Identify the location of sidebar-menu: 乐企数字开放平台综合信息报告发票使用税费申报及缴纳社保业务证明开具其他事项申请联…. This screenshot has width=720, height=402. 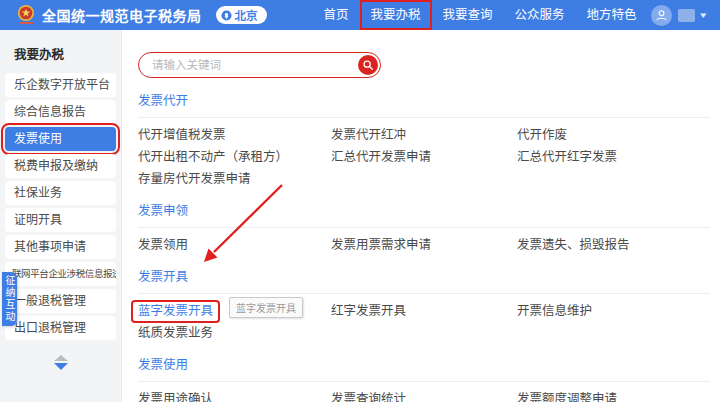
(60, 206).